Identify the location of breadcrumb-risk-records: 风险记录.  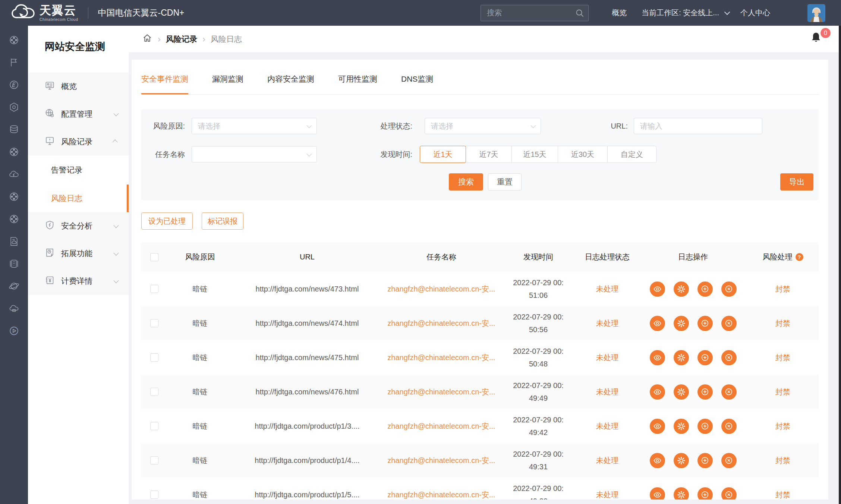
(182, 39).